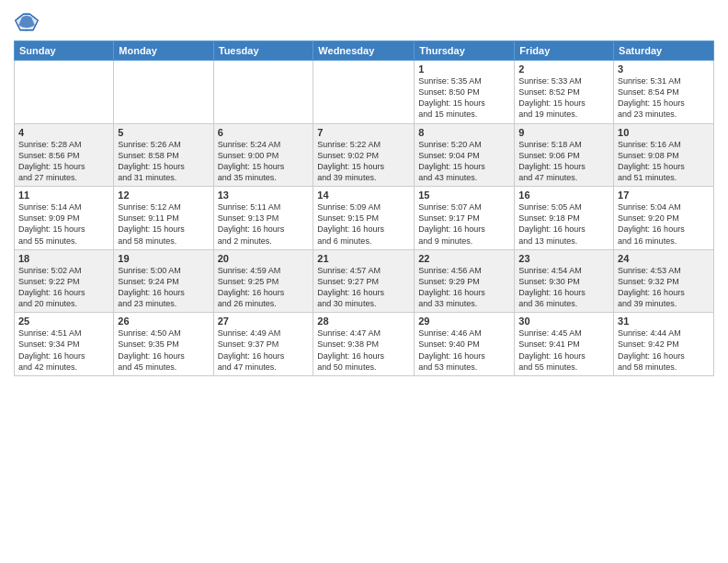 The width and height of the screenshot is (728, 563). What do you see at coordinates (164, 287) in the screenshot?
I see `day-info: Sunrise: 5:00 AM Sunset: 9:24 PM Dayligh…` at bounding box center [164, 287].